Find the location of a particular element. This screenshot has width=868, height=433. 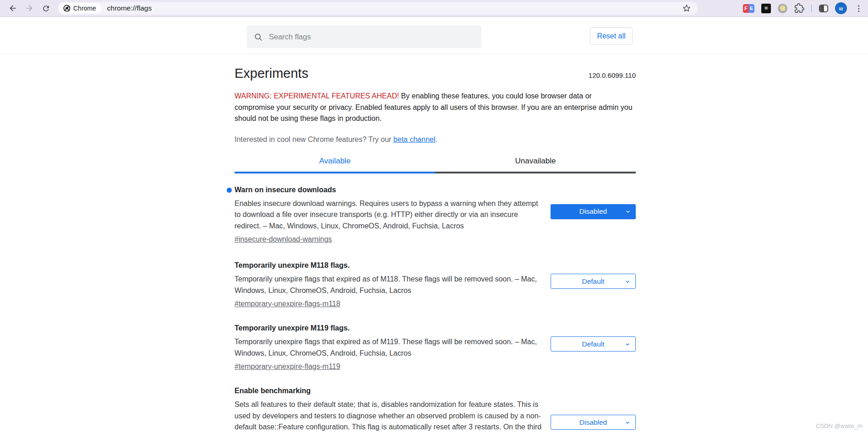

forward-button is located at coordinates (29, 8).